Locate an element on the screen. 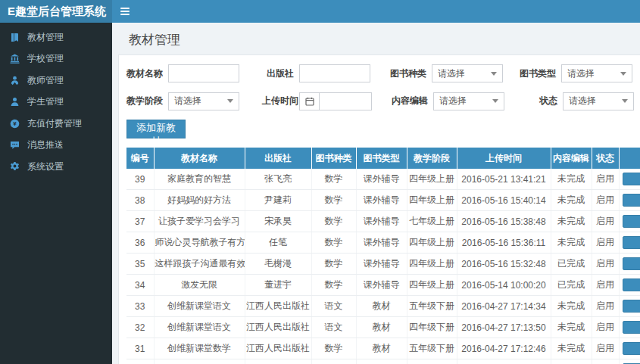 This screenshot has height=364, width=640. col-header-name: 教材名称 is located at coordinates (199, 158).